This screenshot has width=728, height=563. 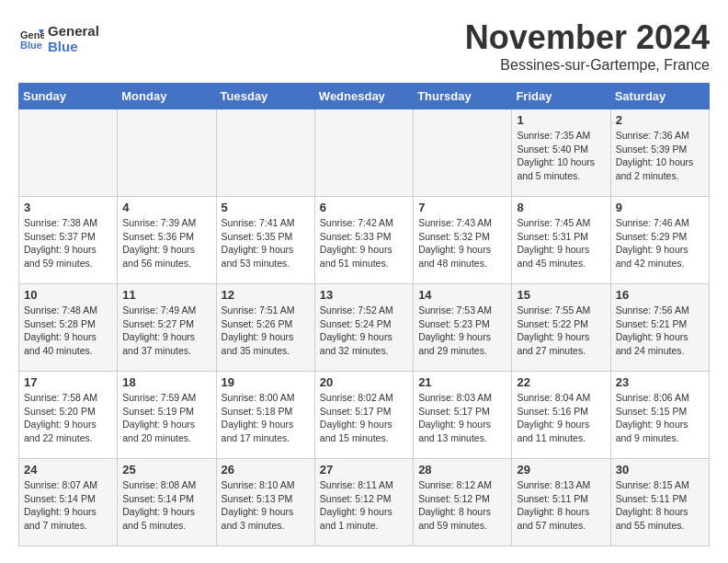 What do you see at coordinates (31, 45) in the screenshot?
I see `svg-text: Blue` at bounding box center [31, 45].